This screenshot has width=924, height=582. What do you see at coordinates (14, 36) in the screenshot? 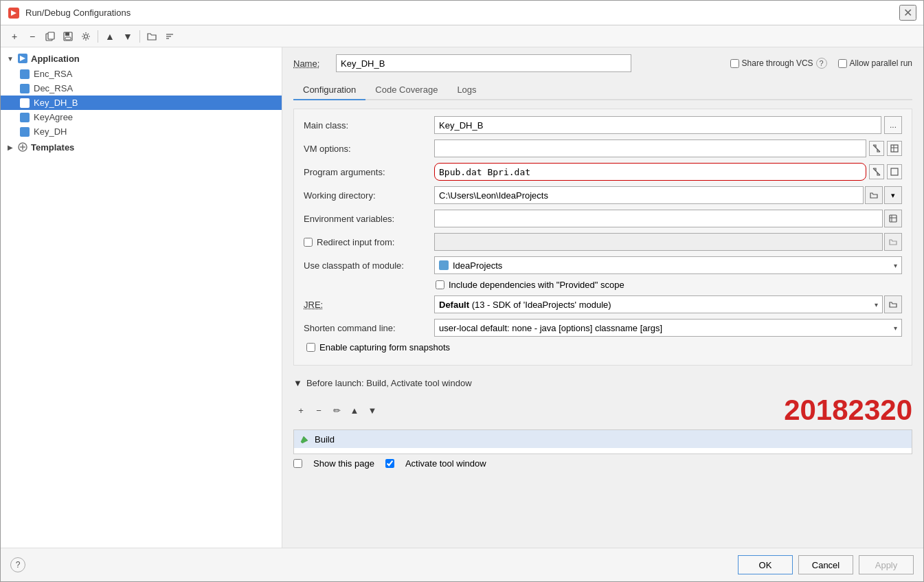
I see `add-button: +` at bounding box center [14, 36].